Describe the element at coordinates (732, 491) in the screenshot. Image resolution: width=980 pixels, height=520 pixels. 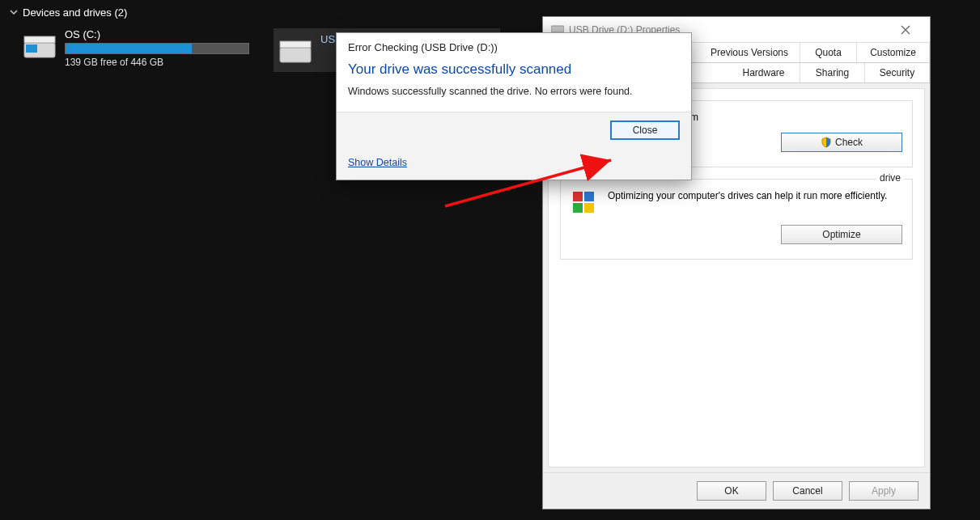
I see `ok-label: OK` at that location.